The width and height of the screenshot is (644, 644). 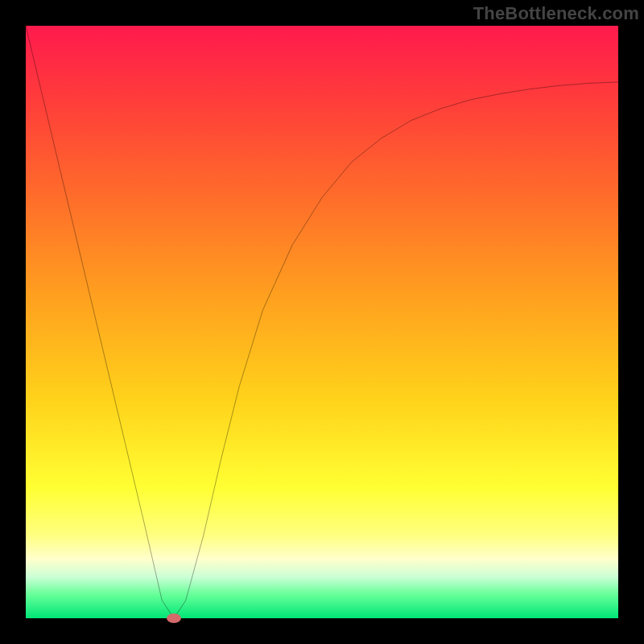 I want to click on watermark-text: TheBottleneck.com, so click(x=556, y=14).